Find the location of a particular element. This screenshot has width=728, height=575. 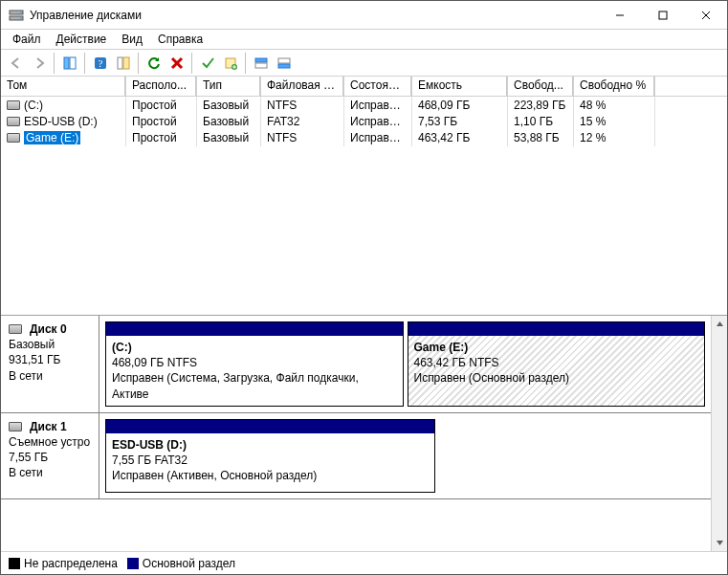

new-button is located at coordinates (230, 63).